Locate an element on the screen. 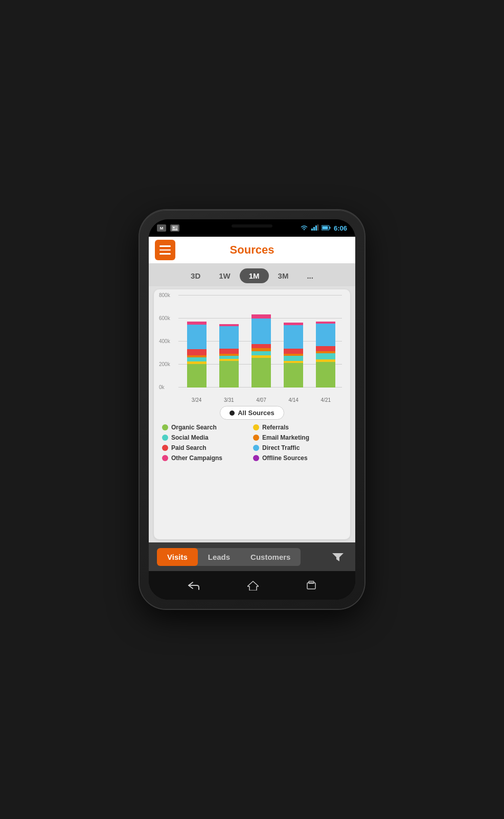  legend-pill: All Sources is located at coordinates (252, 413).